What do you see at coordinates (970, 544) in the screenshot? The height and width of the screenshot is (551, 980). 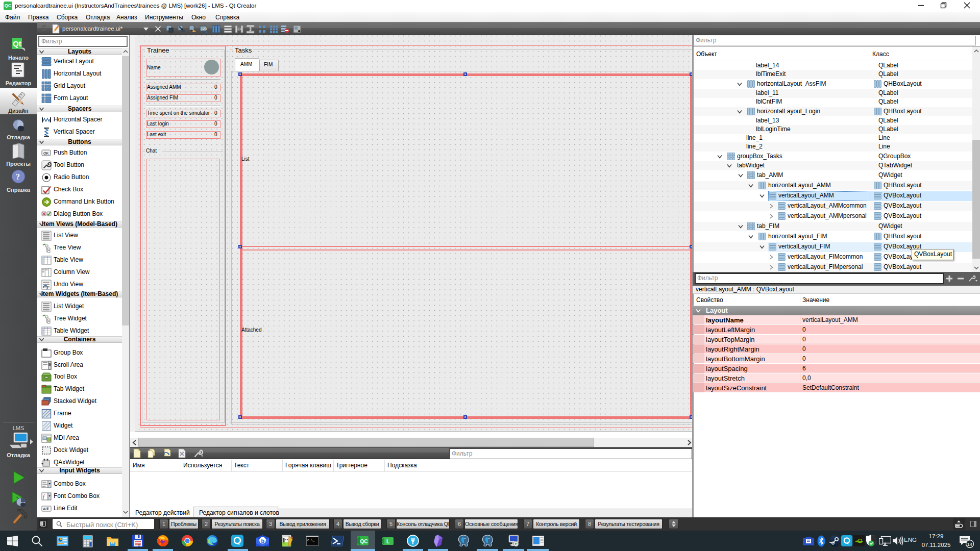 I see `svg-text: 14` at bounding box center [970, 544].